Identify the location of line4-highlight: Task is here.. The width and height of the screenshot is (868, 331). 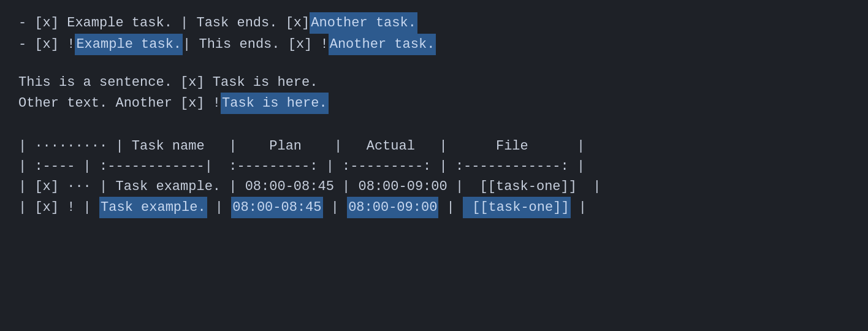
(275, 103).